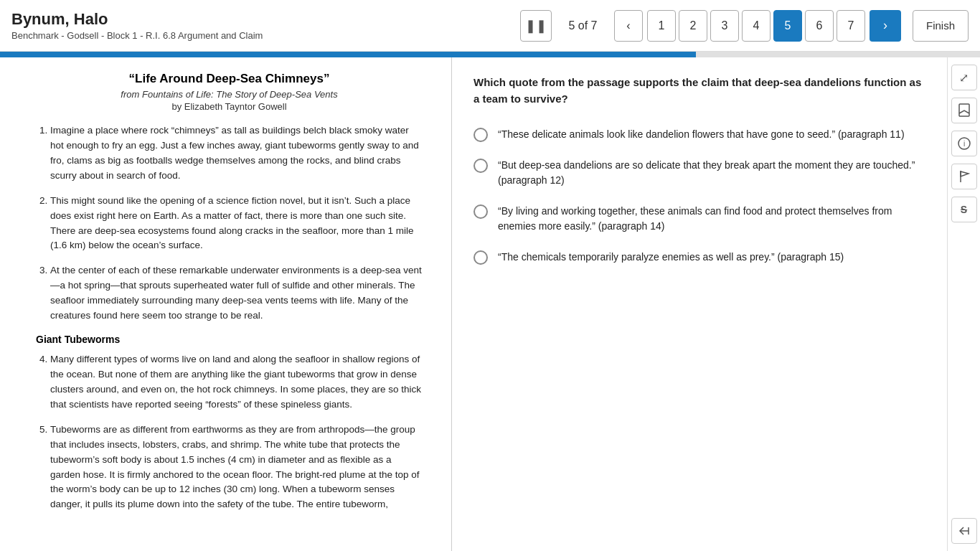  Describe the element at coordinates (237, 293) in the screenshot. I see `paragraph-3: At the center of each of these remarkabl…` at that location.